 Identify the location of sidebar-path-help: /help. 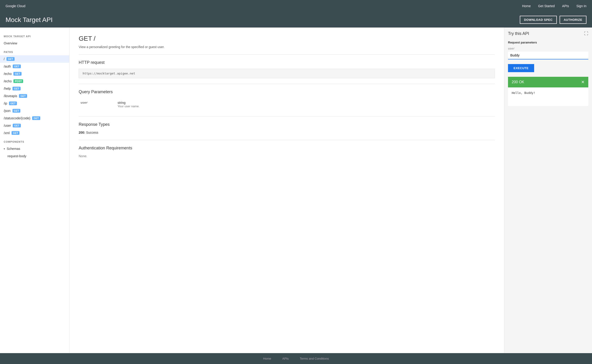
(7, 89).